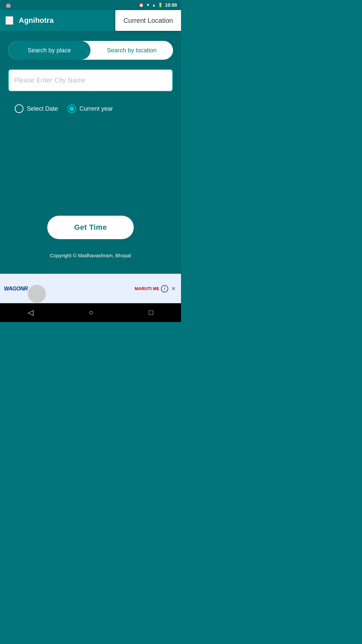 Image resolution: width=362 pixels, height=644 pixels. I want to click on get-time-button: Get Time, so click(90, 227).